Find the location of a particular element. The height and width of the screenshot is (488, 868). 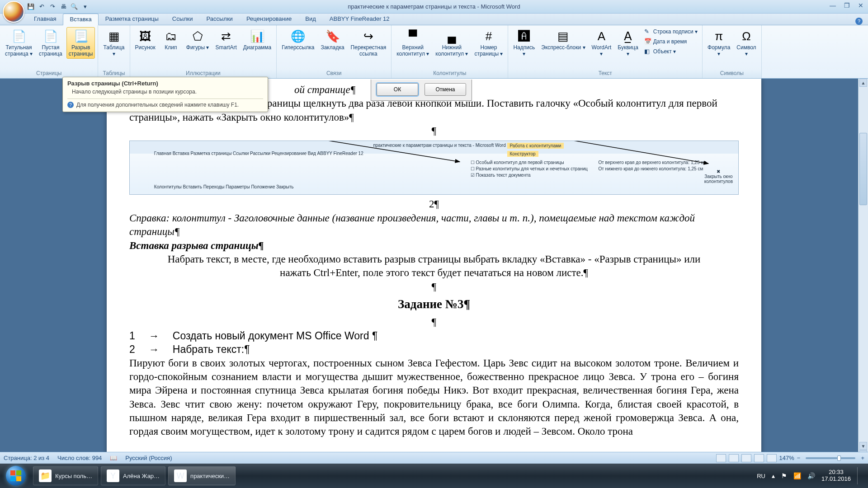

tab-home: Главная is located at coordinates (45, 19).